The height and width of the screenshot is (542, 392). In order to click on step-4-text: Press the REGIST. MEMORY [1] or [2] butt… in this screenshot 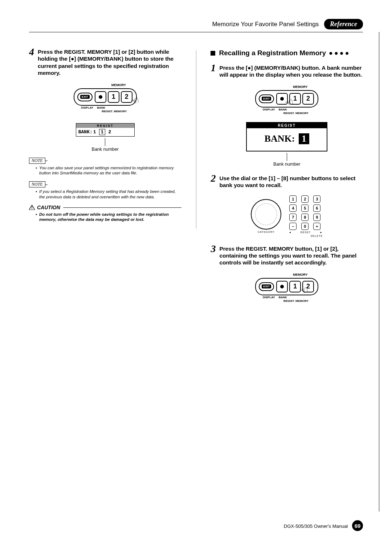, I will do `click(110, 62)`.